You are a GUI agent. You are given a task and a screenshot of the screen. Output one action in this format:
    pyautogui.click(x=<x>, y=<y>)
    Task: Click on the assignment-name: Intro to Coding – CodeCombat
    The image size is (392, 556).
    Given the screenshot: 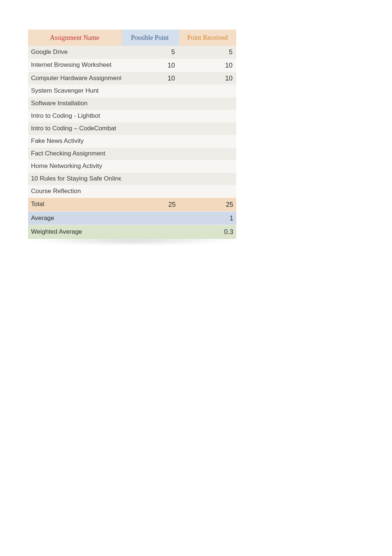 What is the action you would take?
    pyautogui.click(x=75, y=129)
    